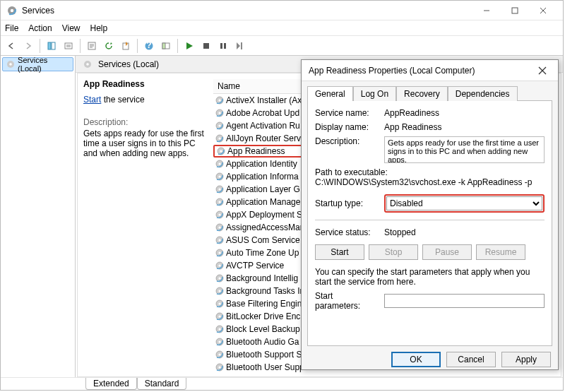 This screenshot has height=392, width=565. Describe the element at coordinates (374, 93) in the screenshot. I see `tab-logon: Log On` at that location.